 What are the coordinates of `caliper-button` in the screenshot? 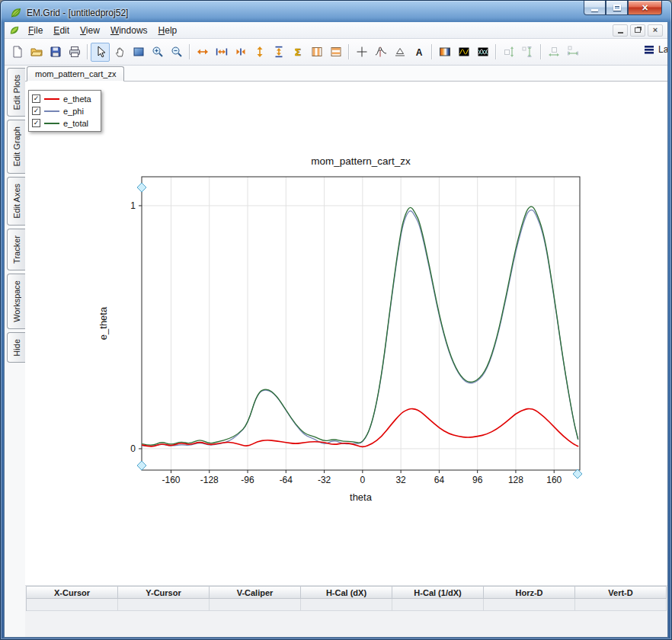 It's located at (399, 52).